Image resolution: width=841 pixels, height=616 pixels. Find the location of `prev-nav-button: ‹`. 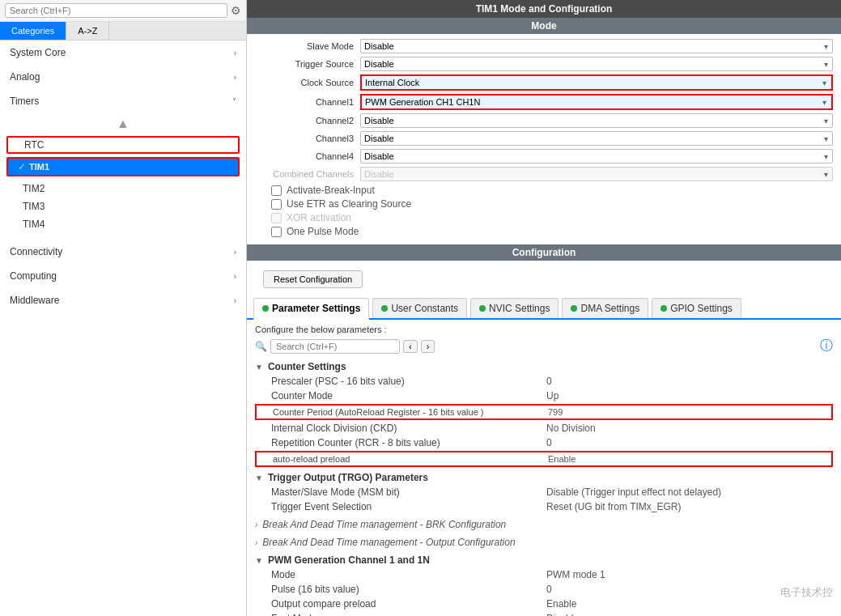

prev-nav-button: ‹ is located at coordinates (410, 346).